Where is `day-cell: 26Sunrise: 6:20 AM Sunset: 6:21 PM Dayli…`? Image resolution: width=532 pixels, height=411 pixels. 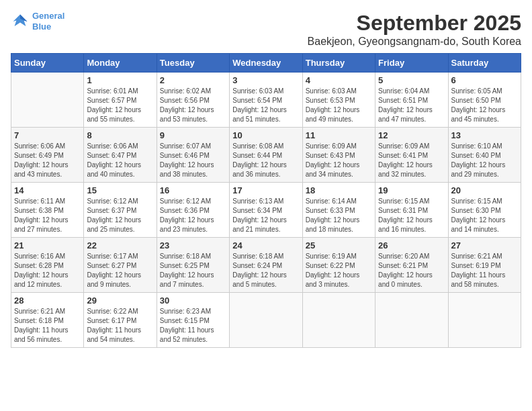 day-cell: 26Sunrise: 6:20 AM Sunset: 6:21 PM Dayli… is located at coordinates (412, 265).